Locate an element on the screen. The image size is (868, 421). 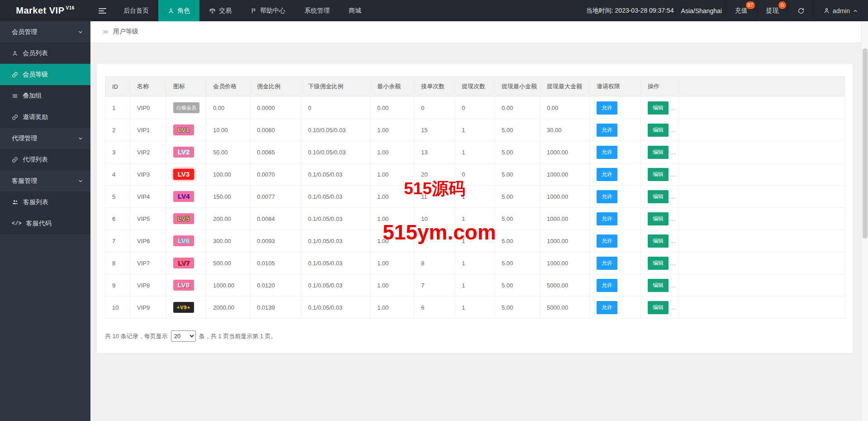
sidebar-item-1-1: 会员列表 is located at coordinates (45, 53).